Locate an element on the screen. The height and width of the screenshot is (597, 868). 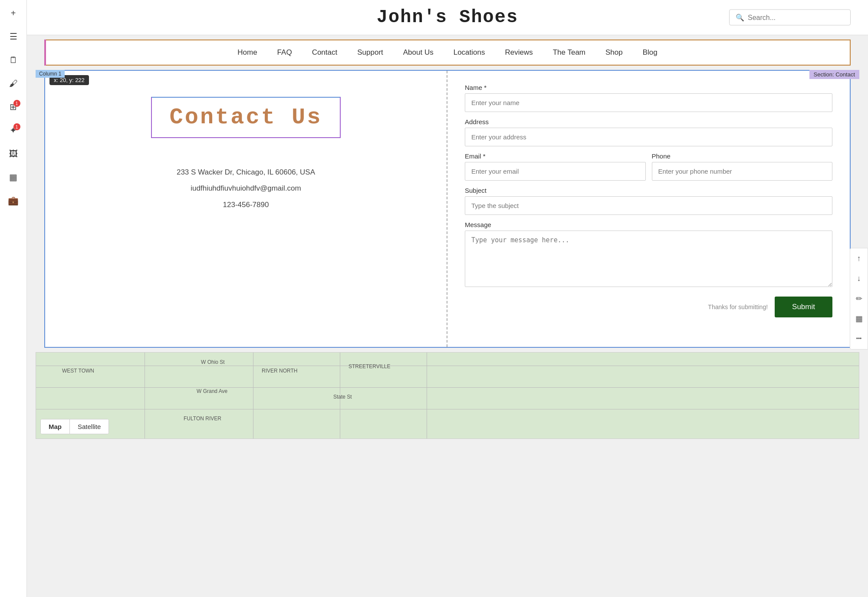
search-input is located at coordinates (796, 17).